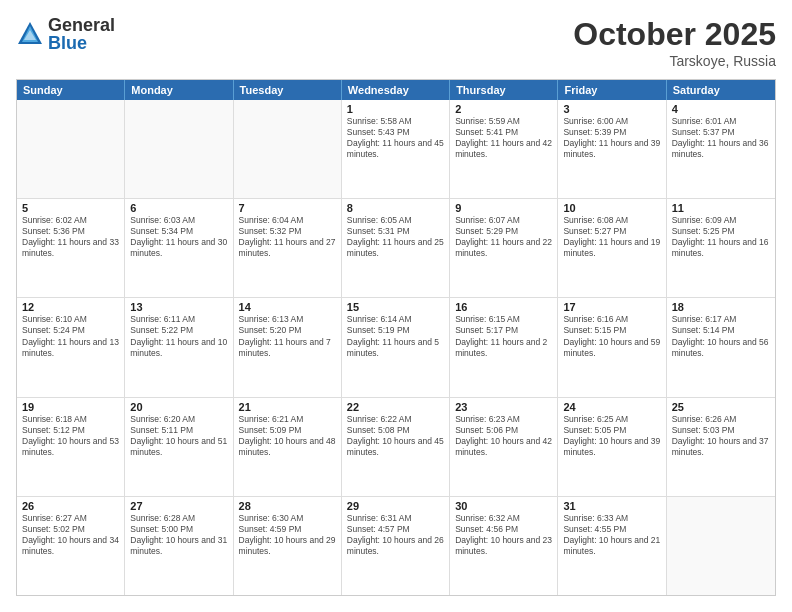  I want to click on logo-general-label: General, so click(82, 25).